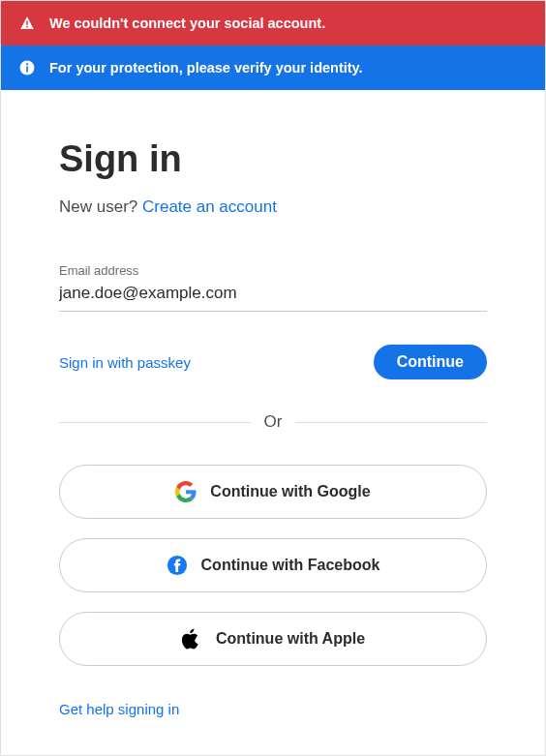  I want to click on alert-info-banner: For your protection, please verify your …, so click(273, 68).